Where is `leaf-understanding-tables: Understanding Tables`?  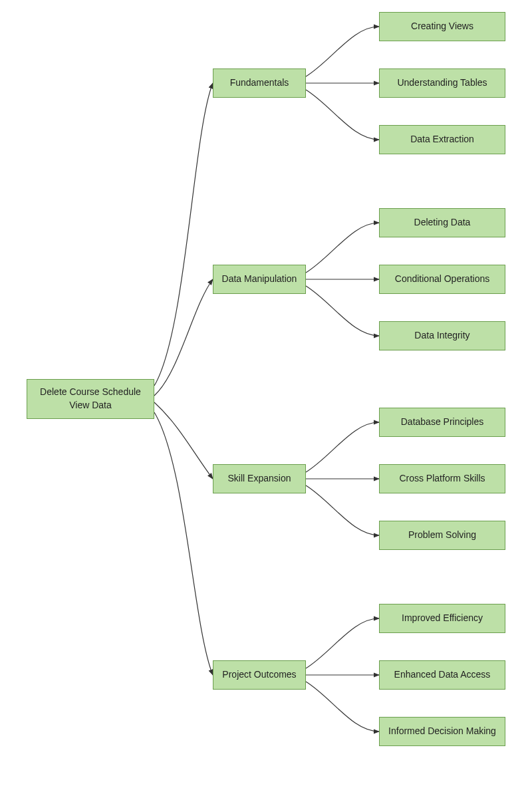
leaf-understanding-tables: Understanding Tables is located at coordinates (442, 83).